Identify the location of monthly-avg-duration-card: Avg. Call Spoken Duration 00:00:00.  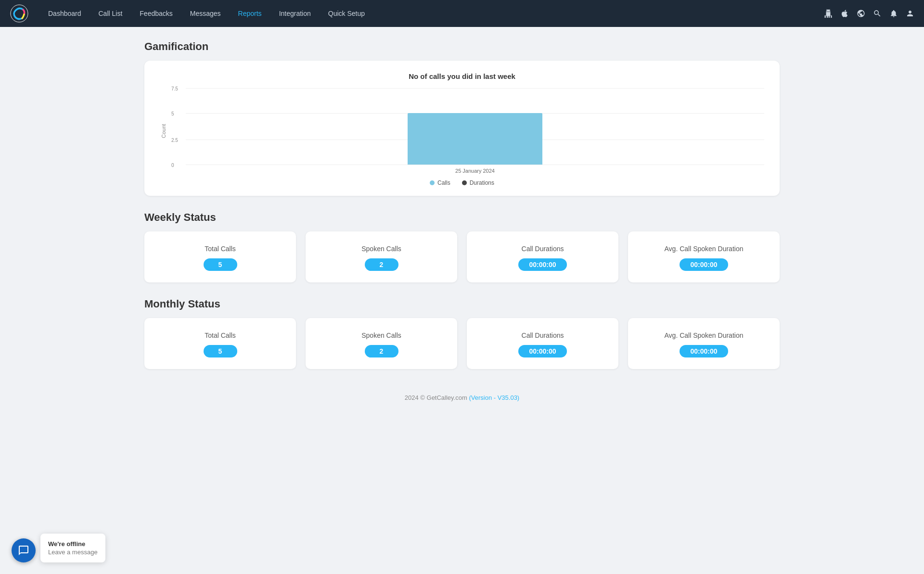
(704, 344).